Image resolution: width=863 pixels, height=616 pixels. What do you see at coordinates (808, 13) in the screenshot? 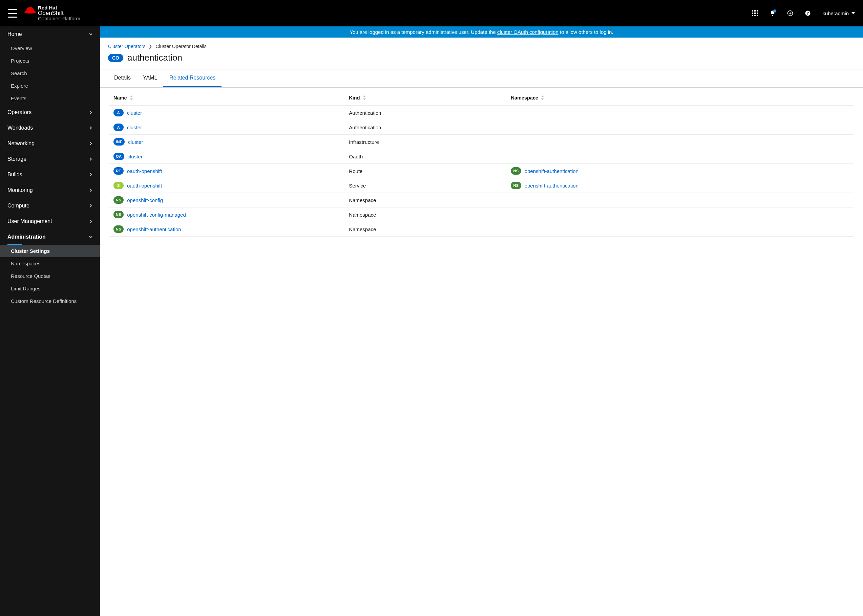
I see `help-question-icon: ?` at bounding box center [808, 13].